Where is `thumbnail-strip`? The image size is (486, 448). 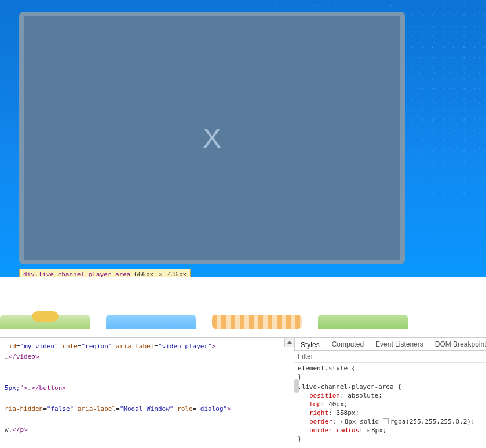
thumbnail-strip is located at coordinates (243, 307).